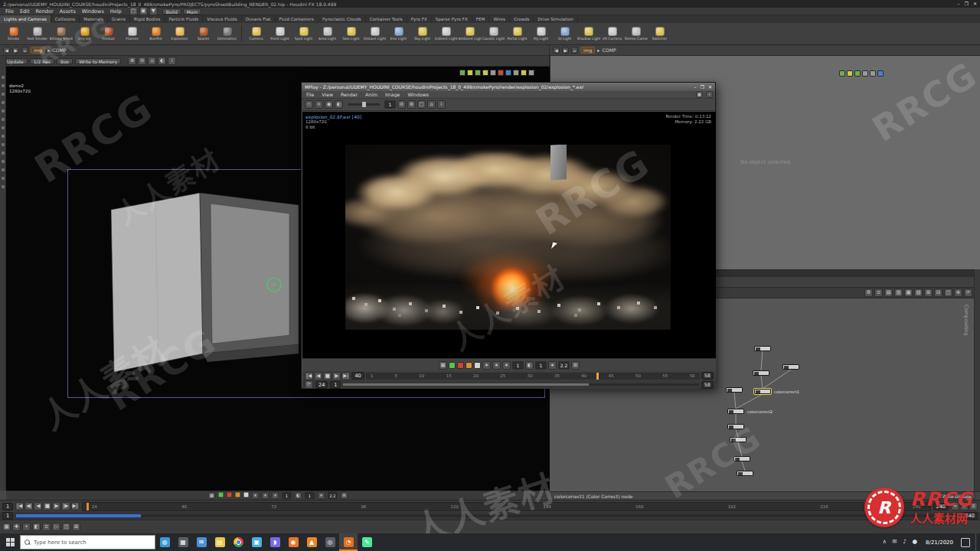  Describe the element at coordinates (119, 19) in the screenshot. I see `shelf-tab-grains: Grains` at that location.